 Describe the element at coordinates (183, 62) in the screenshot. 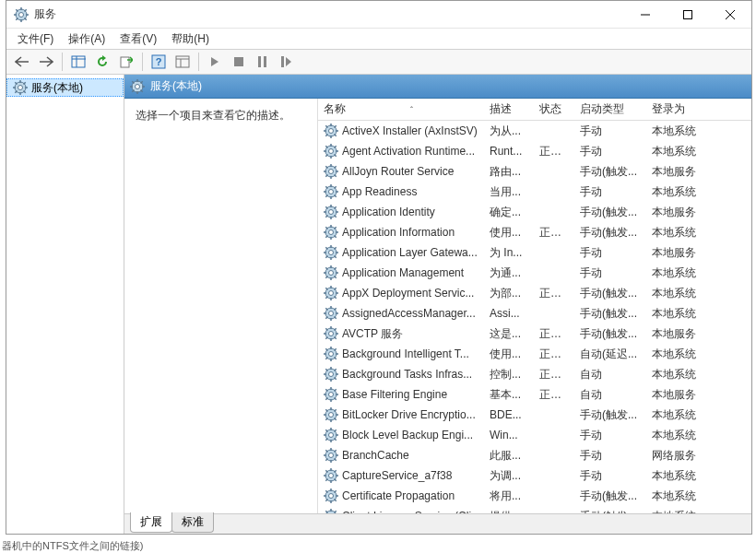

I see `properties-button` at that location.